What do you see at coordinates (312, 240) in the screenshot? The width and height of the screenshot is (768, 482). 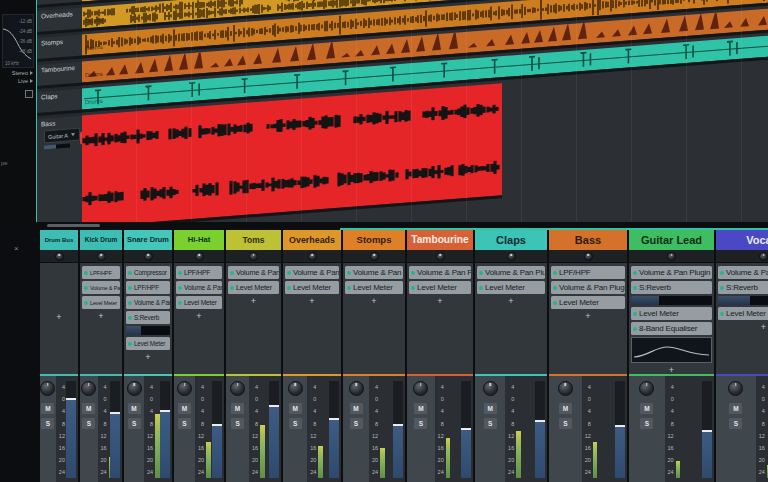 I see `channel-name-header: Overheads` at bounding box center [312, 240].